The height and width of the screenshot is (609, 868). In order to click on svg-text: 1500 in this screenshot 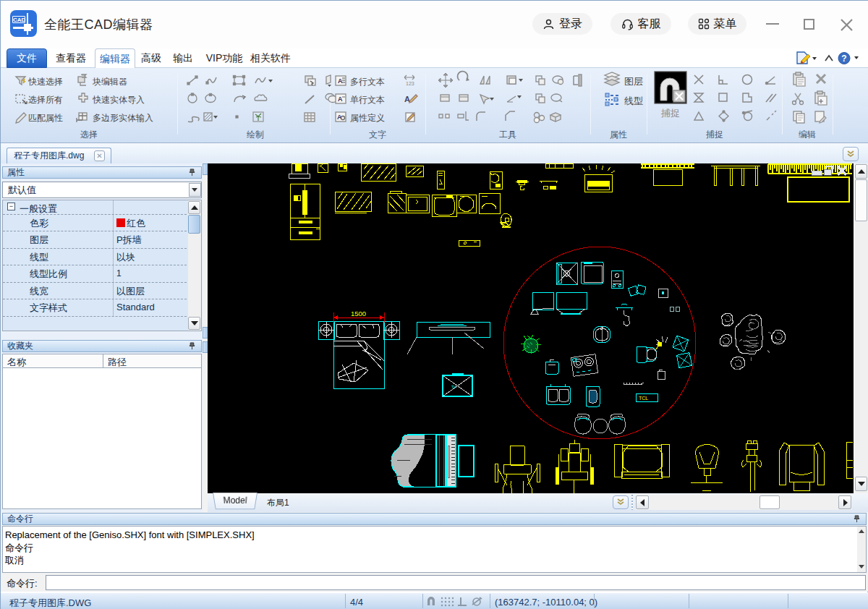, I will do `click(359, 314)`.